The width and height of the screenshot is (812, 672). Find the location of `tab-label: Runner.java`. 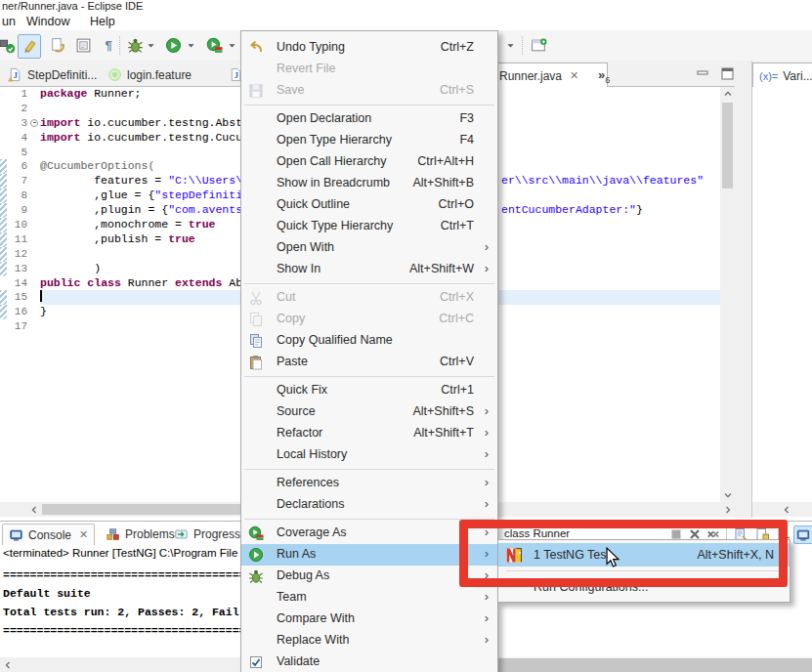

tab-label: Runner.java is located at coordinates (531, 76).